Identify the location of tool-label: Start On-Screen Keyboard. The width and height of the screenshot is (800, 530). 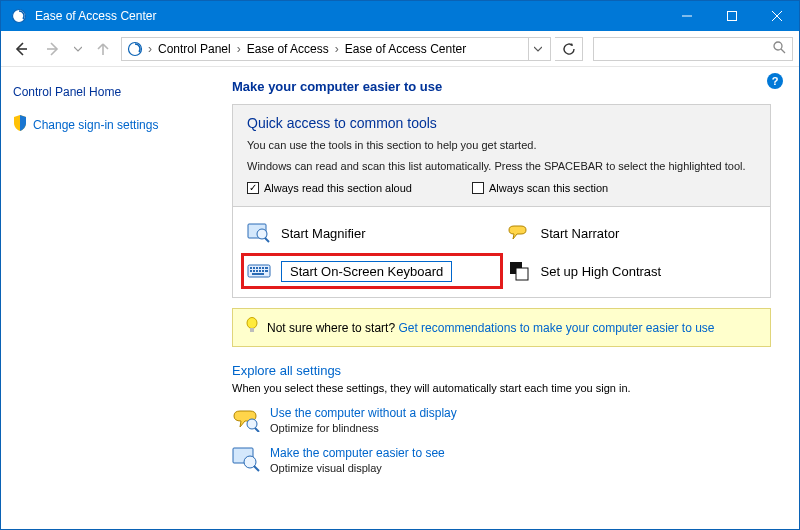
(366, 272).